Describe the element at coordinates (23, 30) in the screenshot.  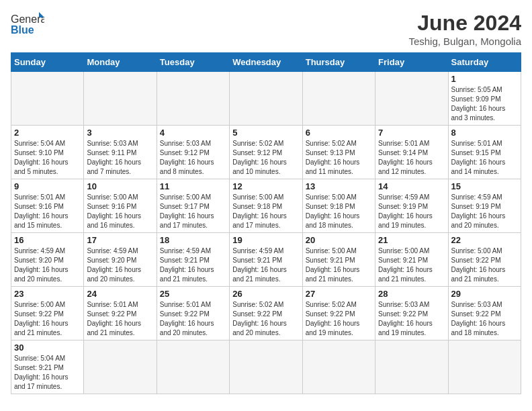
I see `svg-text: Blue` at that location.